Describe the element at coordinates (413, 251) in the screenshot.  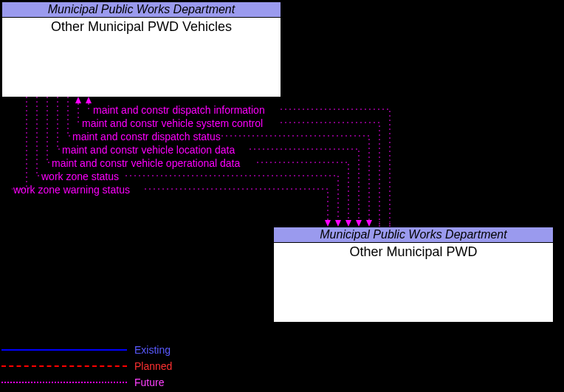
I see `node-bottom-body: Other Municipal PWD` at that location.